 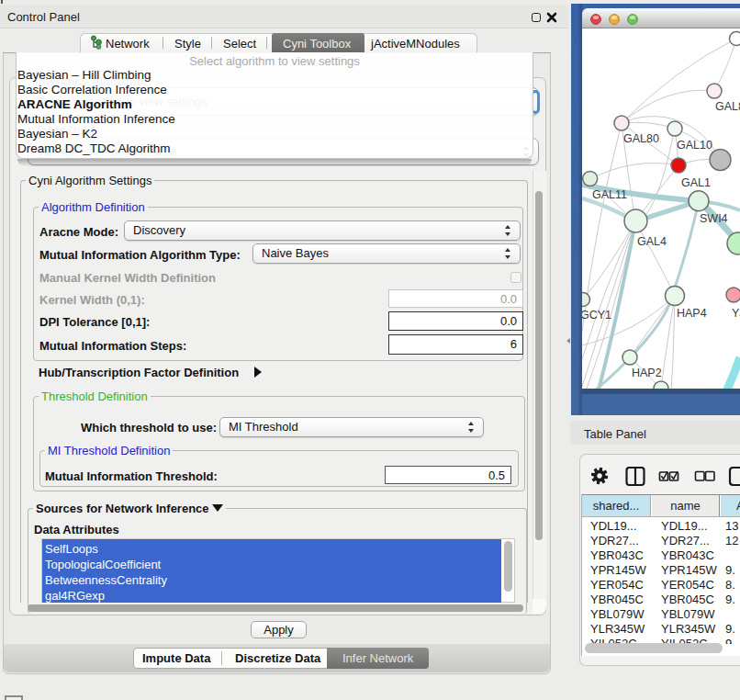 What do you see at coordinates (646, 373) in the screenshot?
I see `svg-text: HAP2` at bounding box center [646, 373].